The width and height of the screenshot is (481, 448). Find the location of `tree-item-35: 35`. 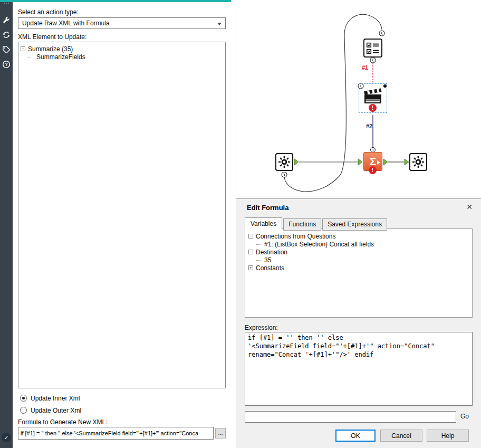

tree-item-35: 35 is located at coordinates (264, 260).